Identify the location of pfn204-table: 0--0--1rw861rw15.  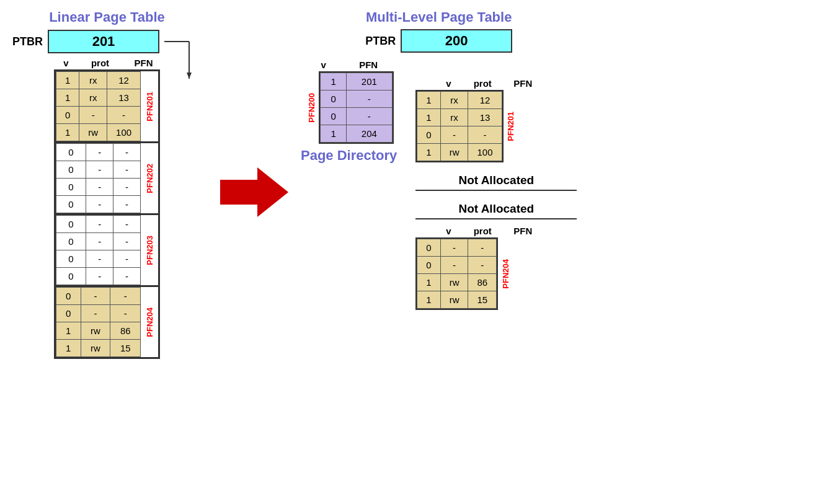
(456, 274).